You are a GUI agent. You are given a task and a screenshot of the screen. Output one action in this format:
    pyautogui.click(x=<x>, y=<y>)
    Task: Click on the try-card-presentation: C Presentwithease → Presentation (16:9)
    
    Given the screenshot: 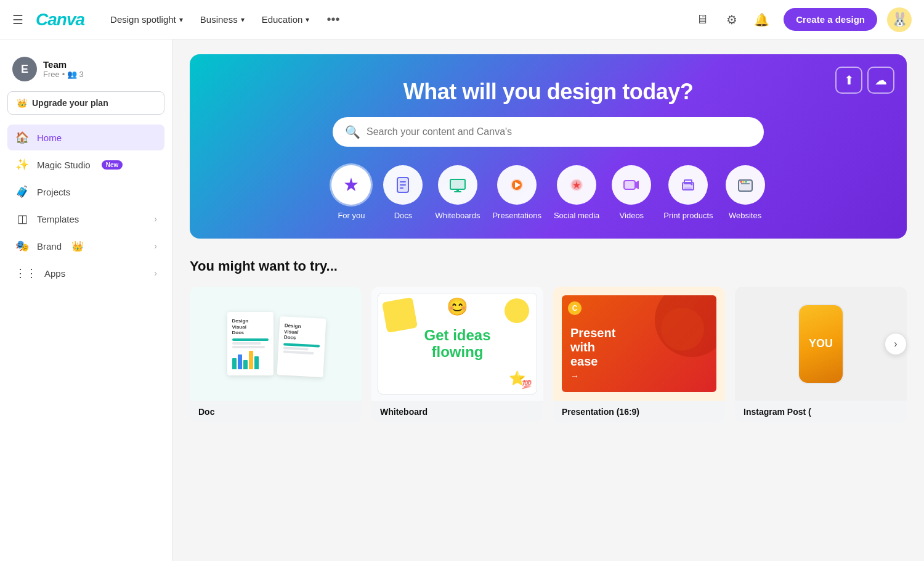 What is the action you would take?
    pyautogui.click(x=639, y=355)
    